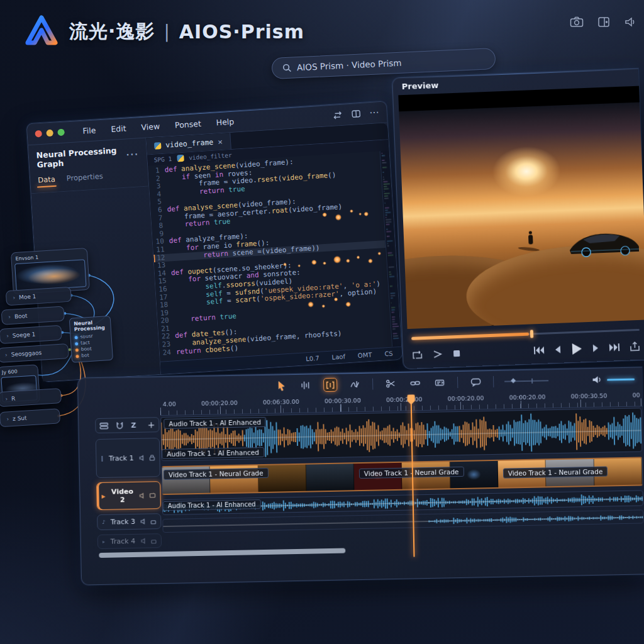 This screenshot has height=644, width=644. Describe the element at coordinates (270, 257) in the screenshot. I see `code-lines: 1def analyze_scene(video_frame):2 if see…` at that location.